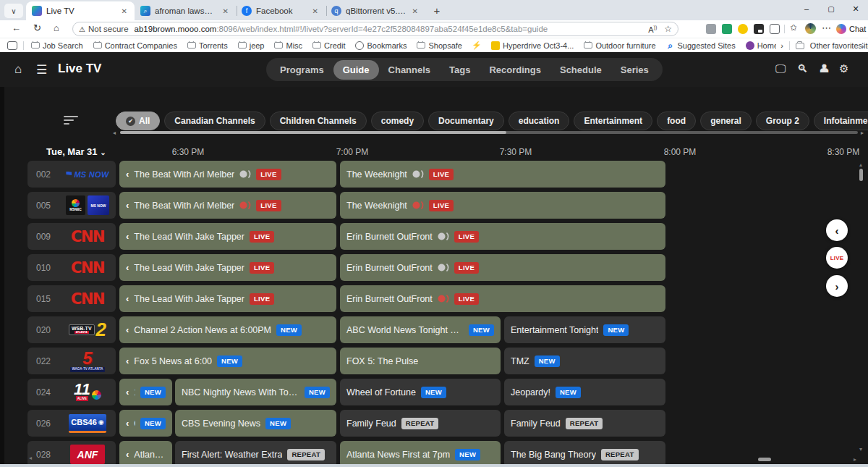  I want to click on program-cell: ABC World News Tonight With David M...NE…, so click(420, 330).